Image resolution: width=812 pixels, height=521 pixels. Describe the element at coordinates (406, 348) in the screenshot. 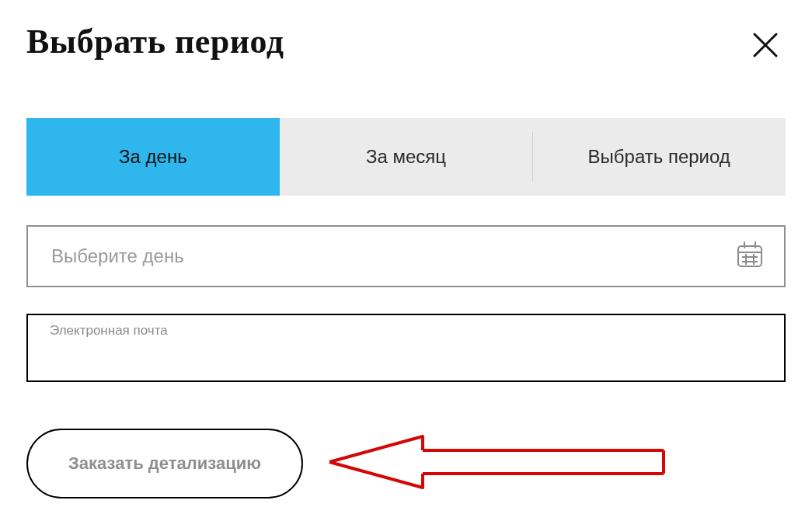

I see `email-field-container: Электронная почта` at that location.